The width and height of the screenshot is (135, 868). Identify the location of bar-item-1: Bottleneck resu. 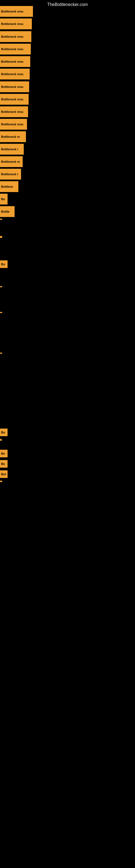
(16, 24).